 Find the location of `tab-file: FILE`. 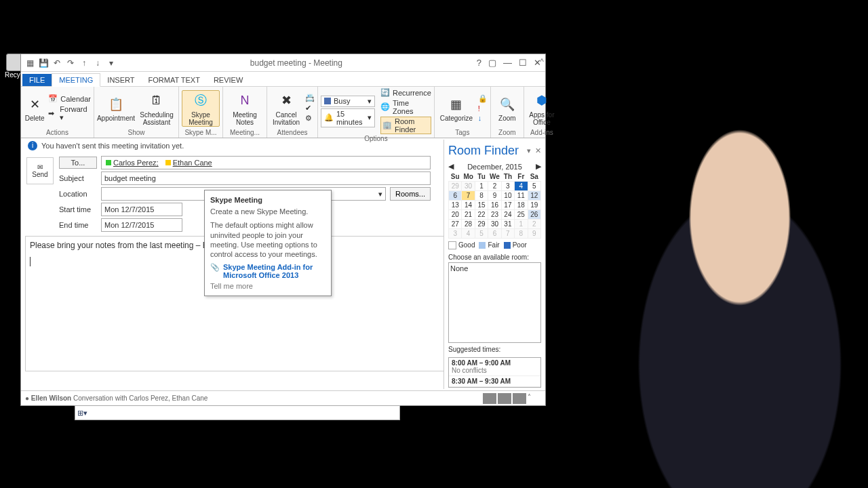

tab-file: FILE is located at coordinates (37, 80).